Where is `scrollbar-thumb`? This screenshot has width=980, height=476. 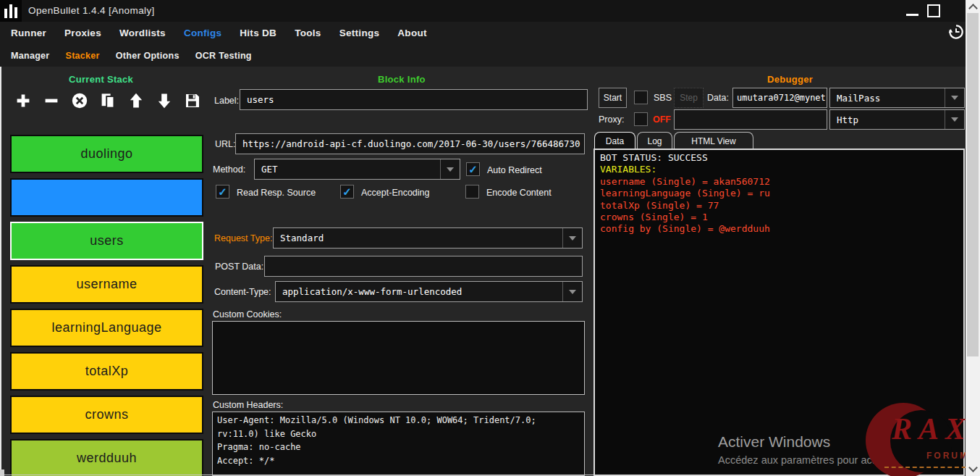 scrollbar-thumb is located at coordinates (973, 185).